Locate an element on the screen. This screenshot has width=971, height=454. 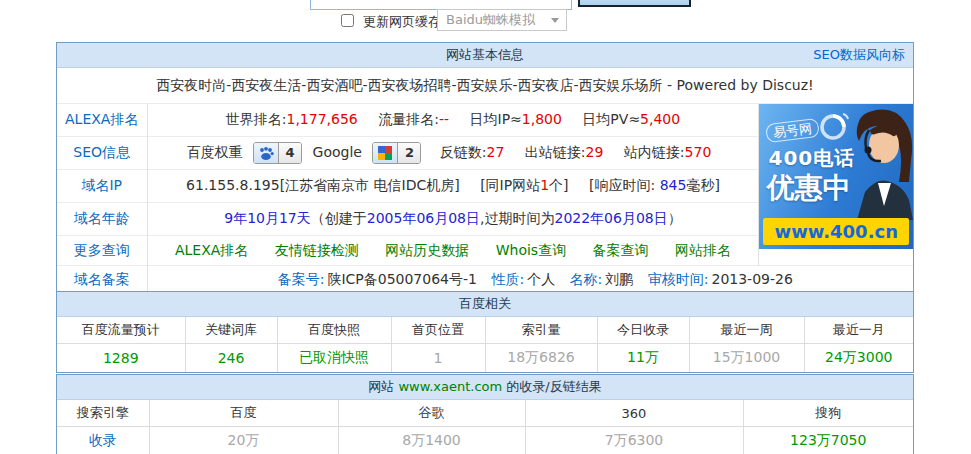
home-position-value: 1 is located at coordinates (438, 358).